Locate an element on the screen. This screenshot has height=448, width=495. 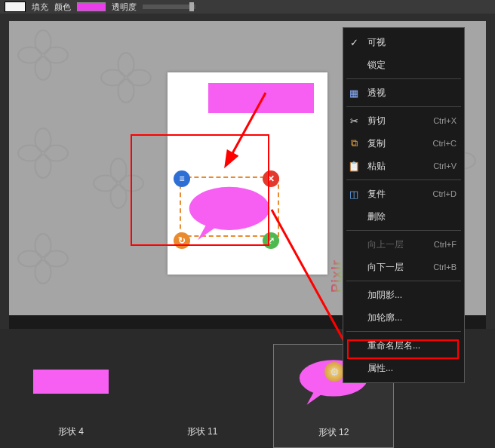
menu-paste: 📋 粘贴 Ctrl+V is located at coordinates (404, 166).